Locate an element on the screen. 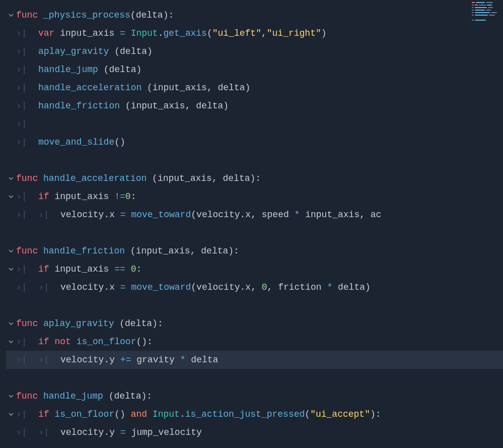 Image resolution: width=503 pixels, height=448 pixels. code-line: ›| is located at coordinates (255, 124).